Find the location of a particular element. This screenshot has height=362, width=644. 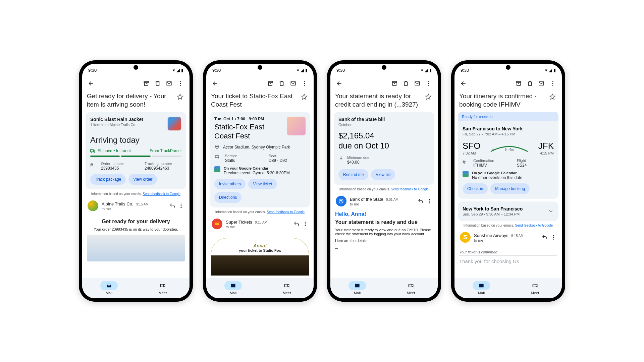

directions-button: Directions is located at coordinates (228, 197).